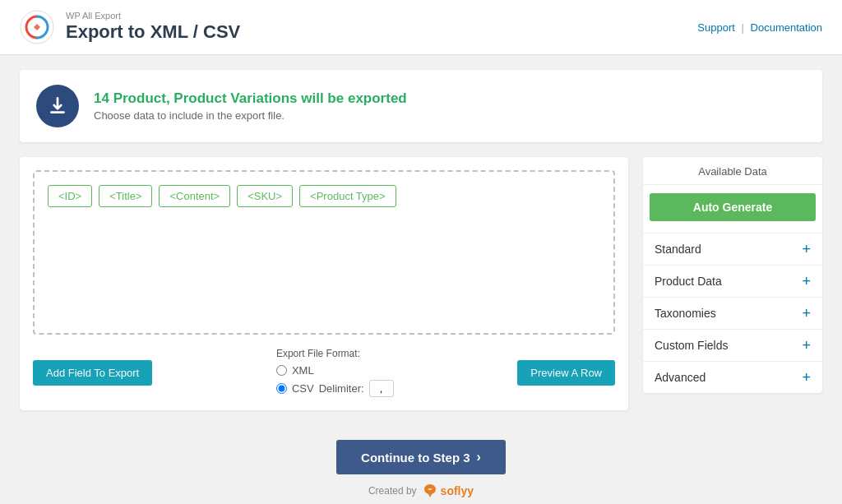  What do you see at coordinates (393, 491) in the screenshot?
I see `created-by-text: Created by` at bounding box center [393, 491].